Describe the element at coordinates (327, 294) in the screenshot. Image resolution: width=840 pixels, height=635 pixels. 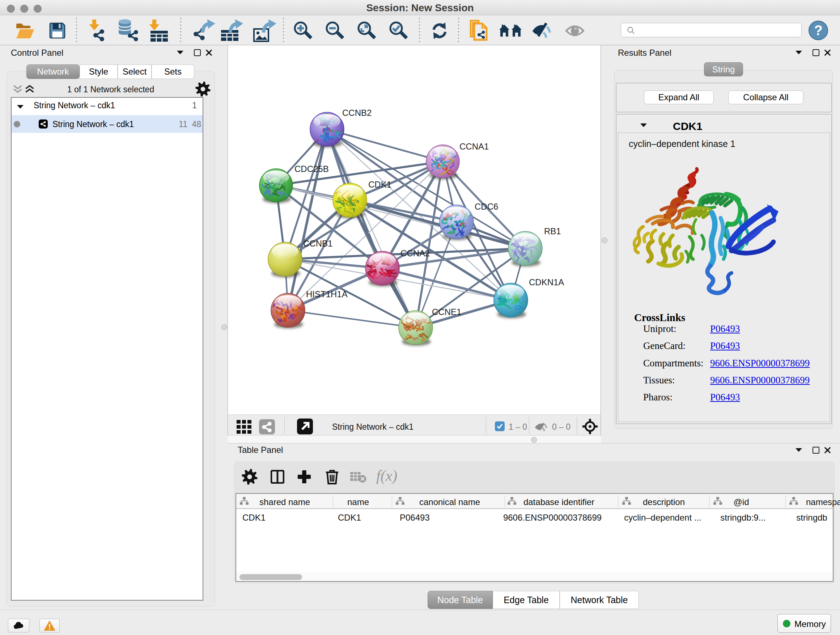
I see `svg-text: HIST1H1A` at that location.